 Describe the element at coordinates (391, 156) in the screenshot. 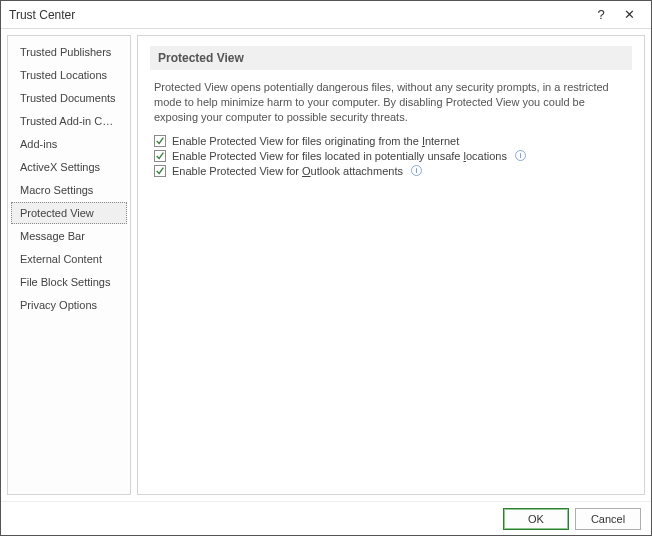

I see `option-row-1: Enable Protected View for files located …` at that location.